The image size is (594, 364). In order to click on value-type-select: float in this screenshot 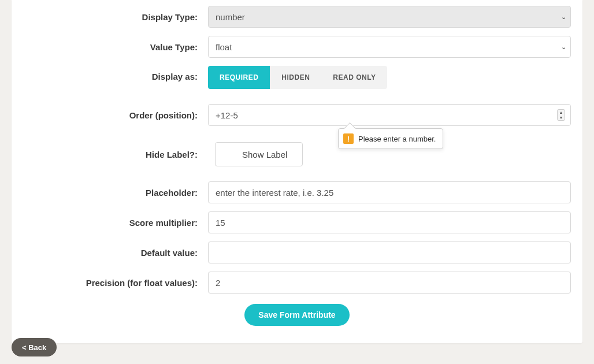, I will do `click(389, 47)`.